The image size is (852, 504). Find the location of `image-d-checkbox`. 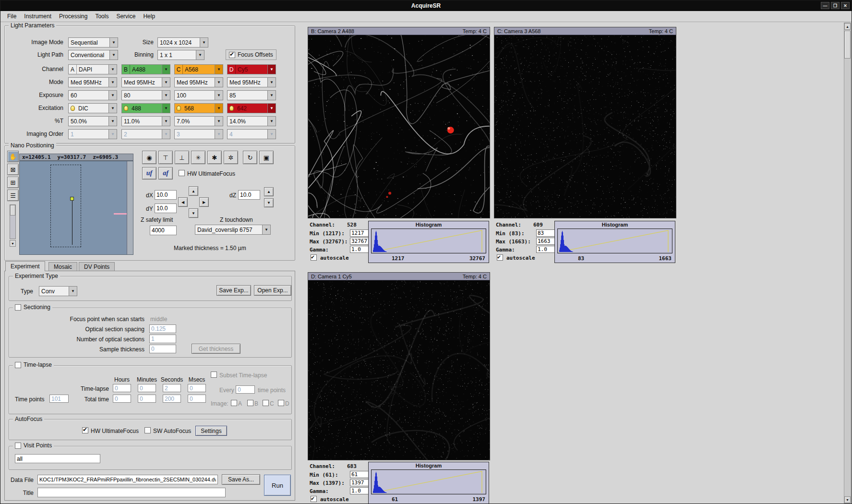

image-d-checkbox is located at coordinates (281, 403).